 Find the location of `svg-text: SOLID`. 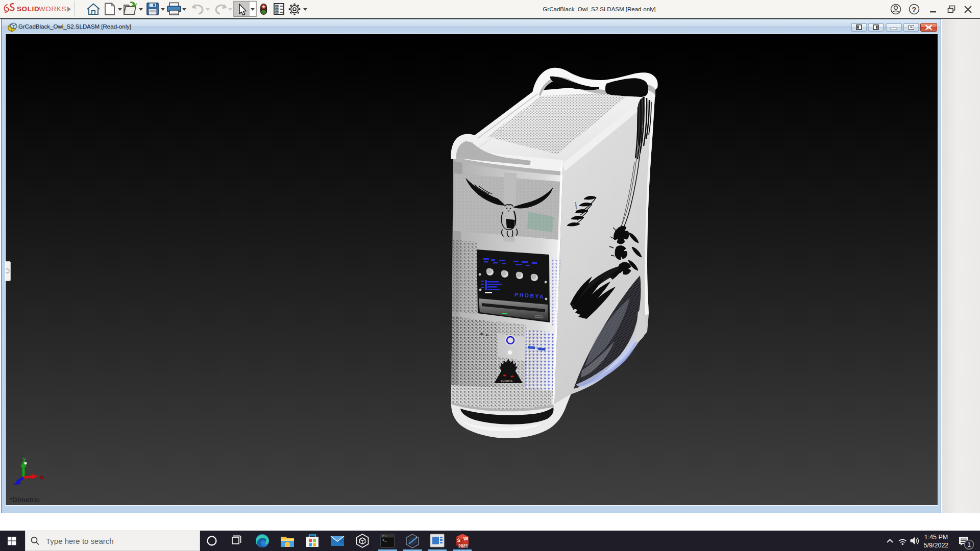

svg-text: SOLID is located at coordinates (28, 9).